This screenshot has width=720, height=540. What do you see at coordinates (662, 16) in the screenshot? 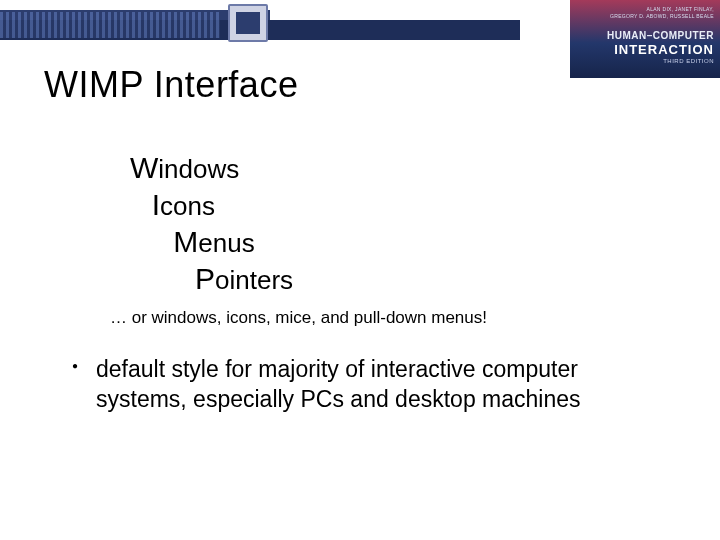
I see `book-authors-line: GREGORY D. ABOWD, RUSSELL BEALE` at bounding box center [662, 16].